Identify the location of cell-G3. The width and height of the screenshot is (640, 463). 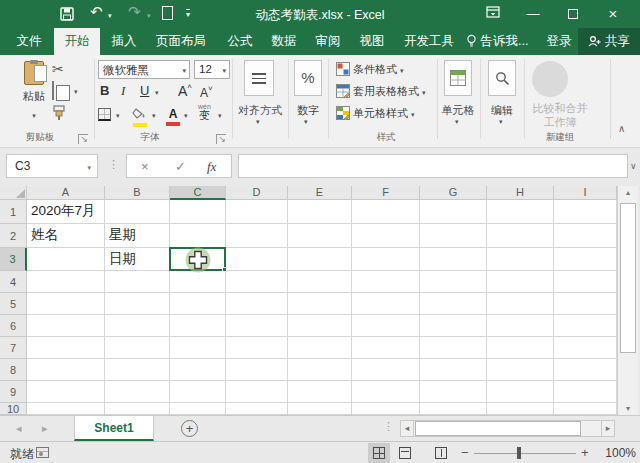
(454, 260).